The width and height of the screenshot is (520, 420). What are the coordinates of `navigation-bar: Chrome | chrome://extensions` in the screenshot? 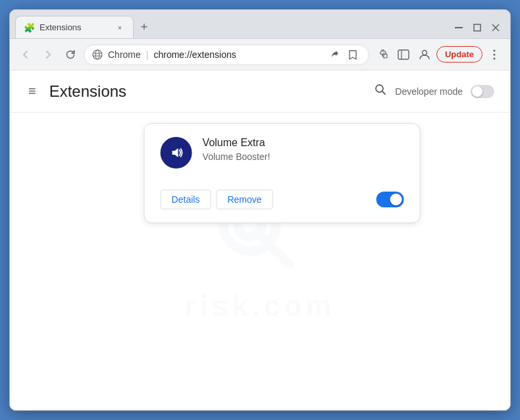 It's located at (260, 55).